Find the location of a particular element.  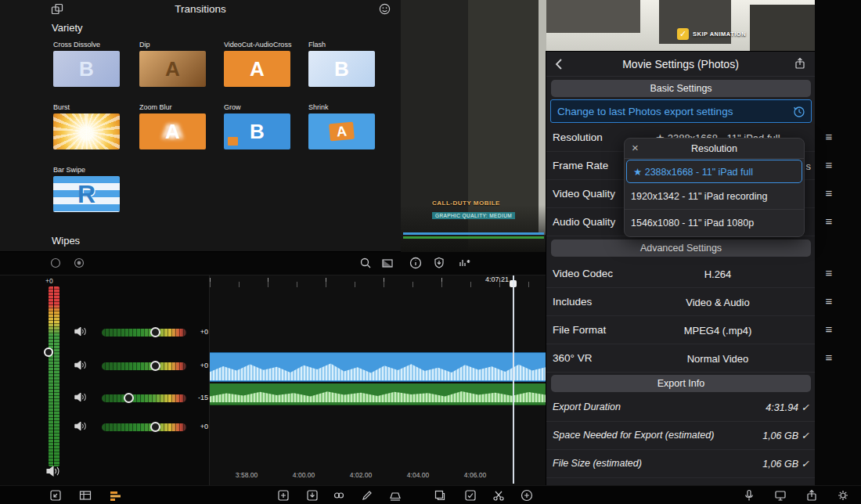

video-codec-menu-icon: ≡ is located at coordinates (829, 273).